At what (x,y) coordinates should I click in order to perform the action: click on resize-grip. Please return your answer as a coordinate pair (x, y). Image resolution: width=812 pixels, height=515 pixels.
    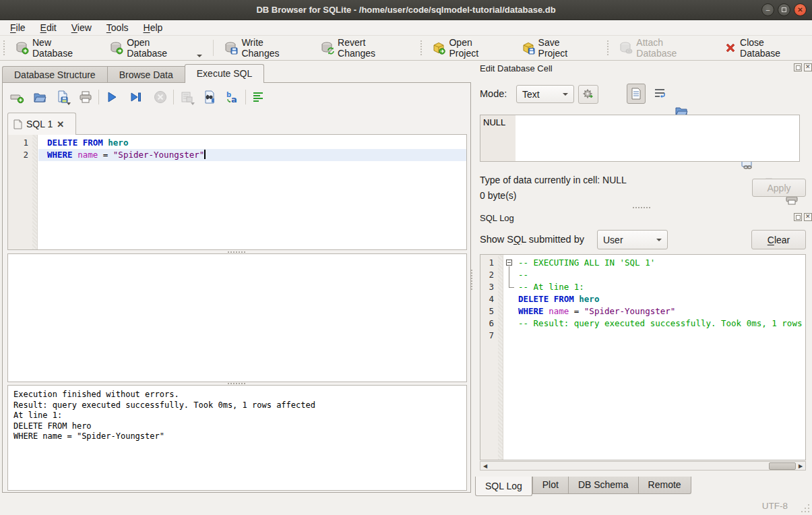
    Looking at the image, I should click on (805, 508).